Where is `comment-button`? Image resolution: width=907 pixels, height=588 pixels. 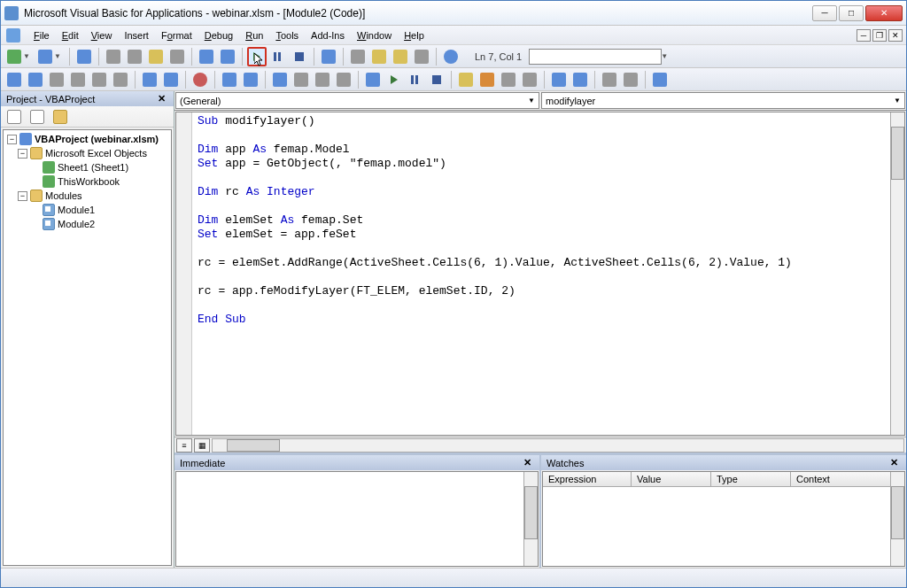
comment-button is located at coordinates (229, 80).